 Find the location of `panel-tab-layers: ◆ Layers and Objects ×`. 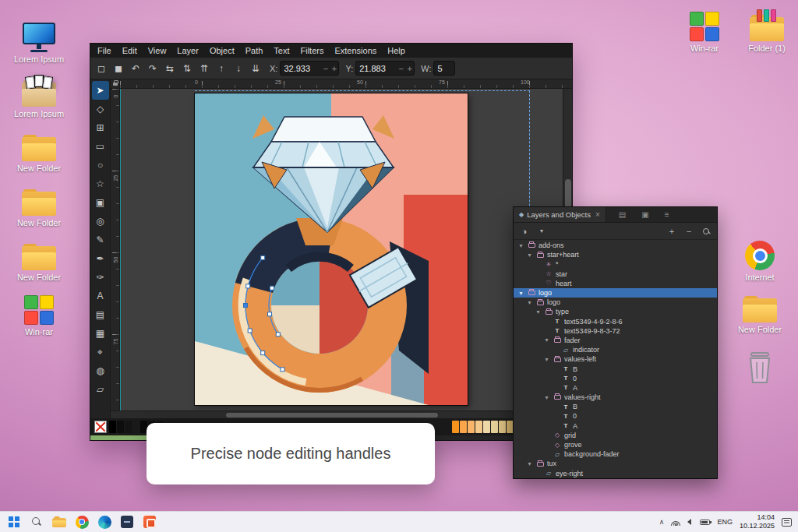

panel-tab-layers: ◆ Layers and Objects × is located at coordinates (560, 215).